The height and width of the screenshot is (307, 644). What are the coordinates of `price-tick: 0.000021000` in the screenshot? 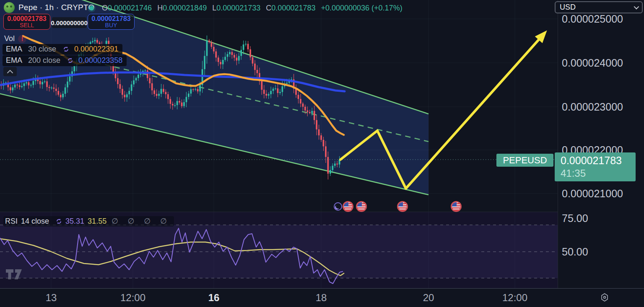 It's located at (592, 193).